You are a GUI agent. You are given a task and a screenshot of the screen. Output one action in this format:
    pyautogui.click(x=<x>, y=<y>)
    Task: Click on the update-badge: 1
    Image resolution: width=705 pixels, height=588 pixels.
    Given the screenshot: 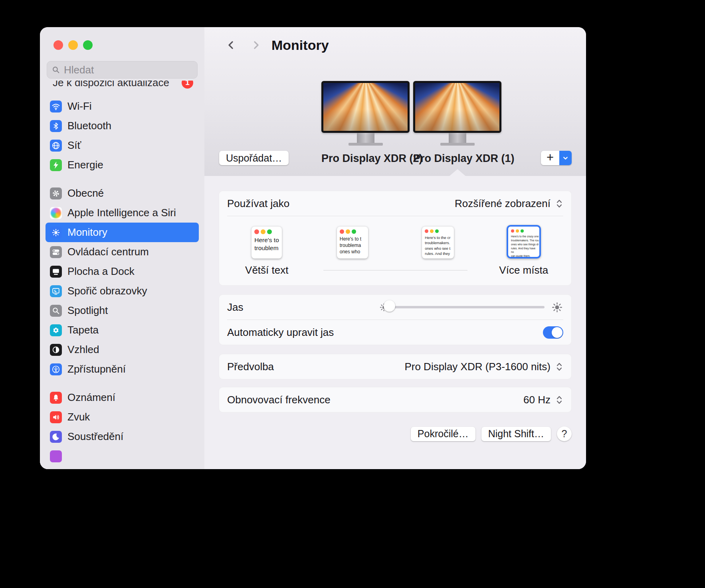 What is the action you would take?
    pyautogui.click(x=188, y=85)
    